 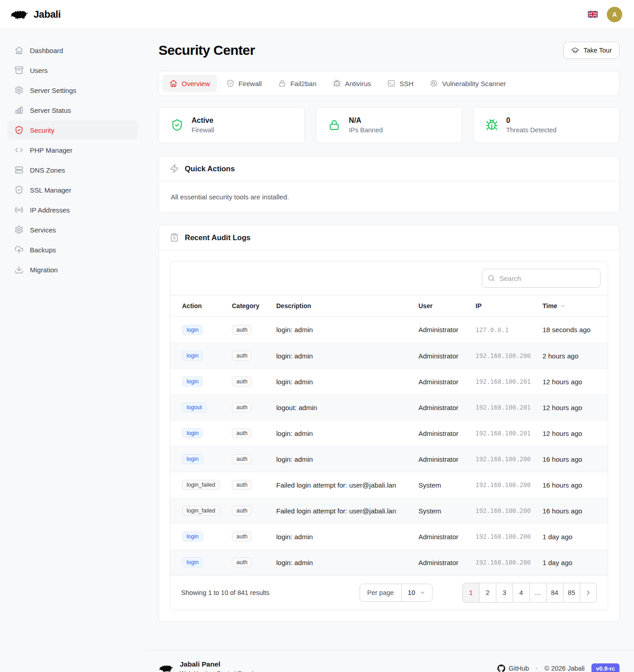 What do you see at coordinates (407, 83) in the screenshot?
I see `tab-label: SSH` at bounding box center [407, 83].